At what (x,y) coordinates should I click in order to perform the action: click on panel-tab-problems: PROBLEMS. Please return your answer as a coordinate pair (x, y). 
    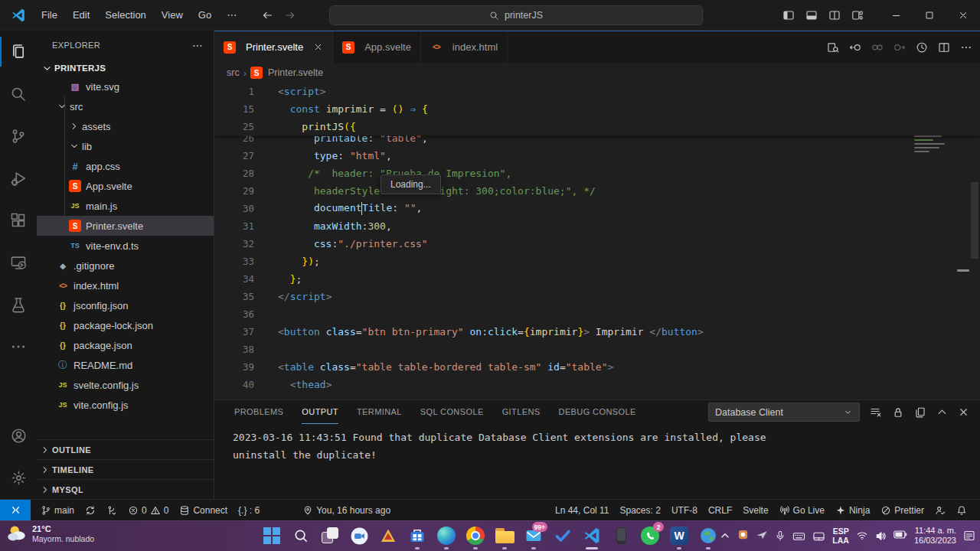
    Looking at the image, I should click on (259, 412).